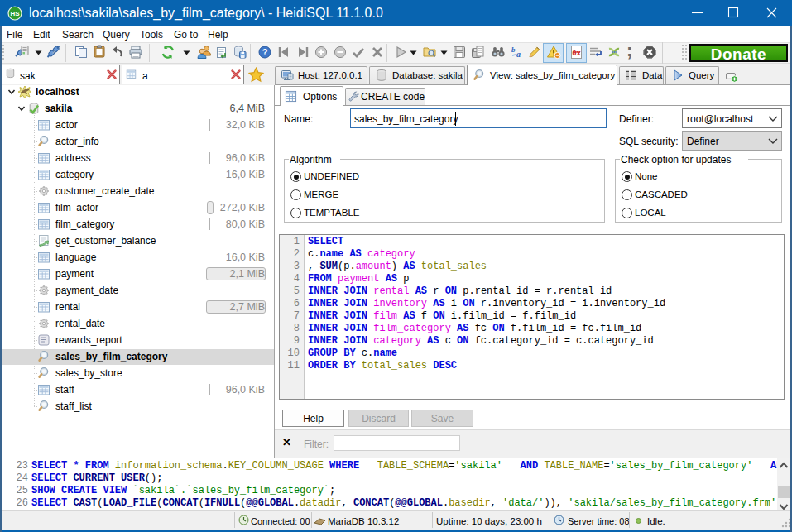 The width and height of the screenshot is (792, 532). Describe the element at coordinates (15, 13) in the screenshot. I see `svg-text: HS` at that location.